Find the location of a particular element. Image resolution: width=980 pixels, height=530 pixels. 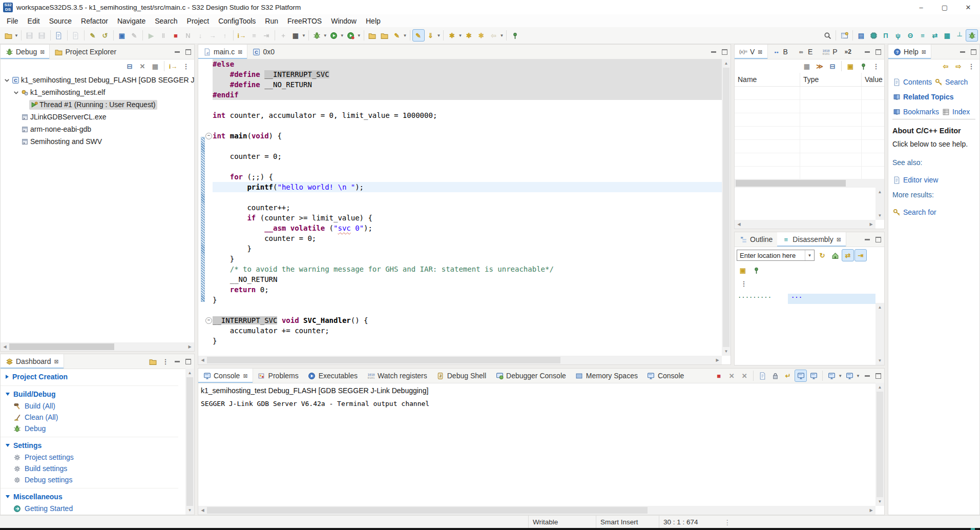

variables-hscrollbar is located at coordinates (809, 184).